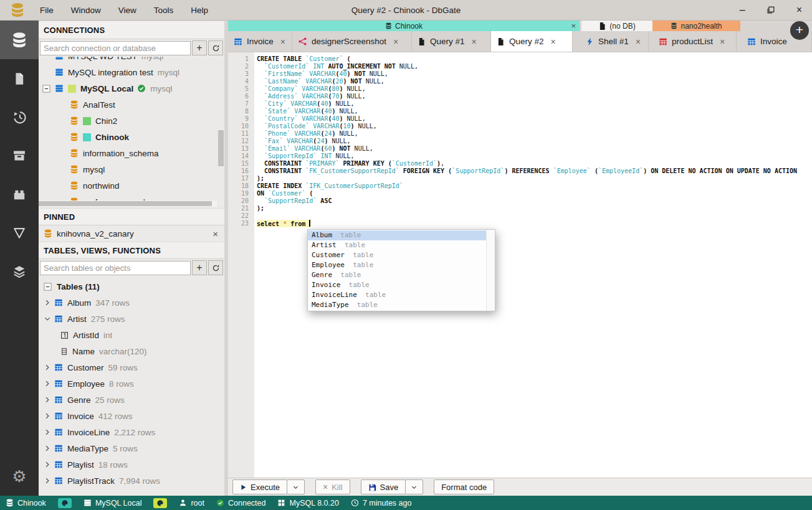  Describe the element at coordinates (131, 169) in the screenshot. I see `connection-item-mysql: mysql` at that location.